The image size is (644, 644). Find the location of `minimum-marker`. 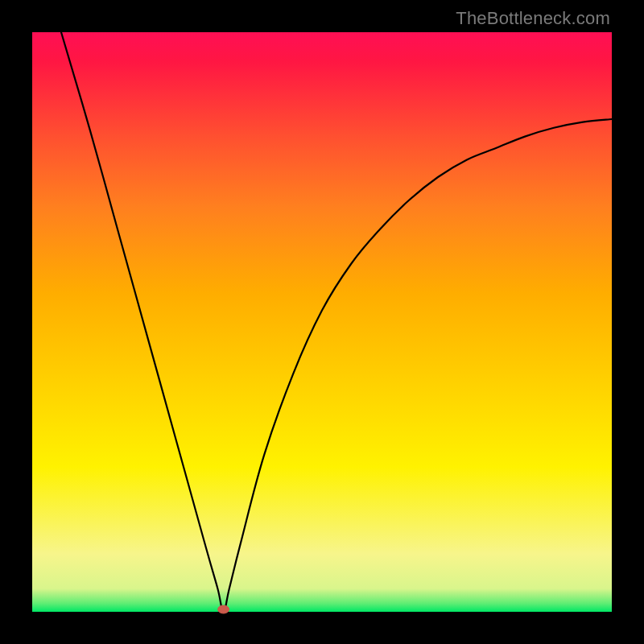

minimum-marker is located at coordinates (224, 609).